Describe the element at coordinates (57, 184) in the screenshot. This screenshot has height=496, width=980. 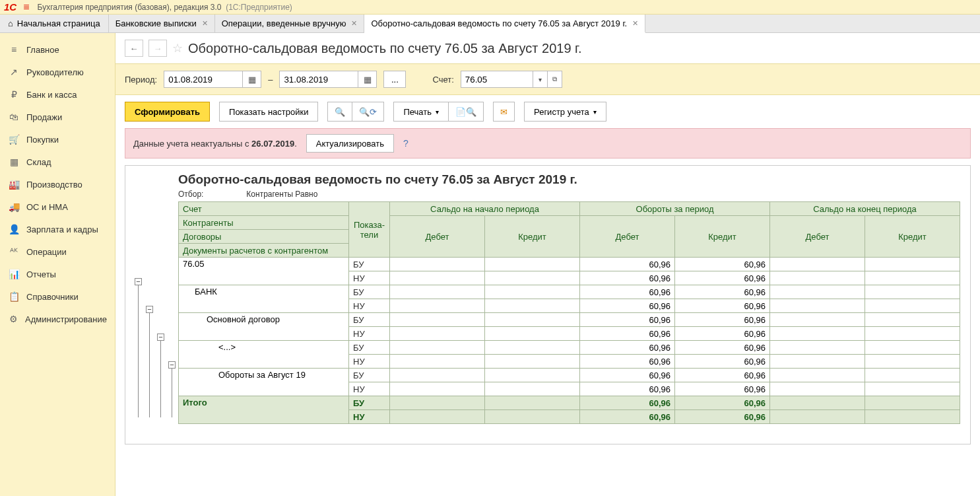
I see `sidebar-item: 🏭Производство` at that location.